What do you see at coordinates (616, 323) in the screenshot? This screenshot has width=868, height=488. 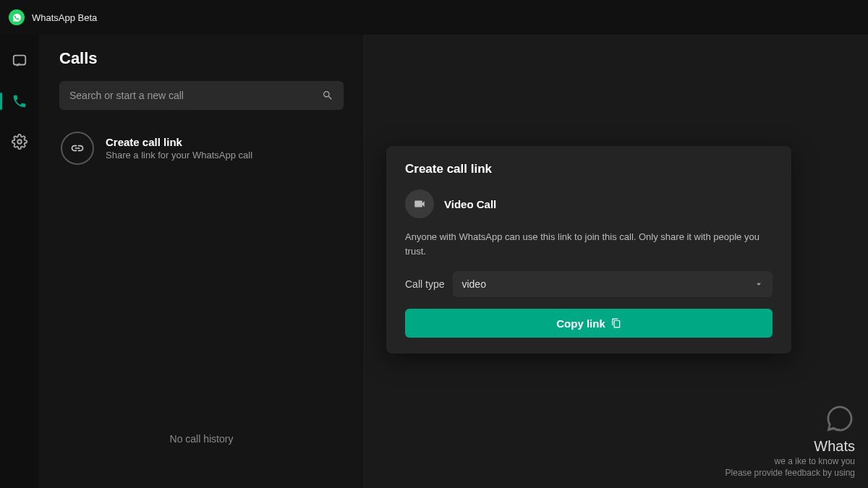 I see `copy-icon` at bounding box center [616, 323].